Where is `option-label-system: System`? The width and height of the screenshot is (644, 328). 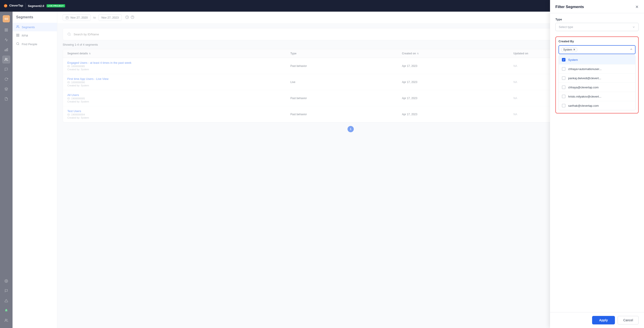
option-label-system: System is located at coordinates (573, 60).